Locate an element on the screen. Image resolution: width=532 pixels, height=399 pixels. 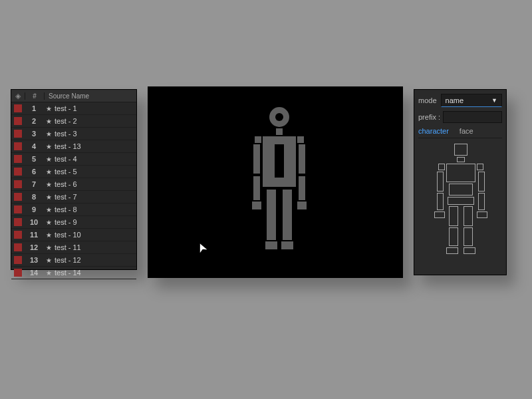
layer-index: 8 is located at coordinates (34, 197).